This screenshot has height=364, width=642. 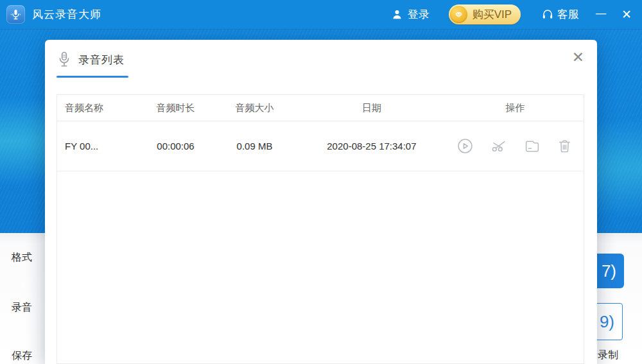 What do you see at coordinates (397, 14) in the screenshot?
I see `user-icon` at bounding box center [397, 14].